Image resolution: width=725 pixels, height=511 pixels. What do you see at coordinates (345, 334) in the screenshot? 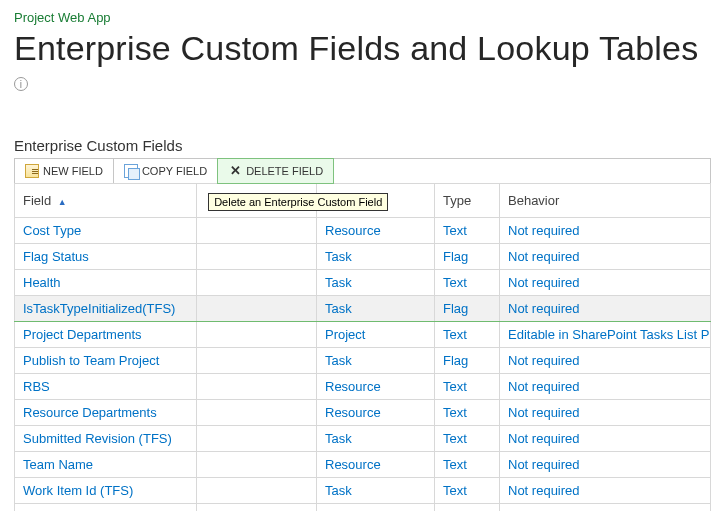
I see `entity-link: Project` at bounding box center [345, 334].